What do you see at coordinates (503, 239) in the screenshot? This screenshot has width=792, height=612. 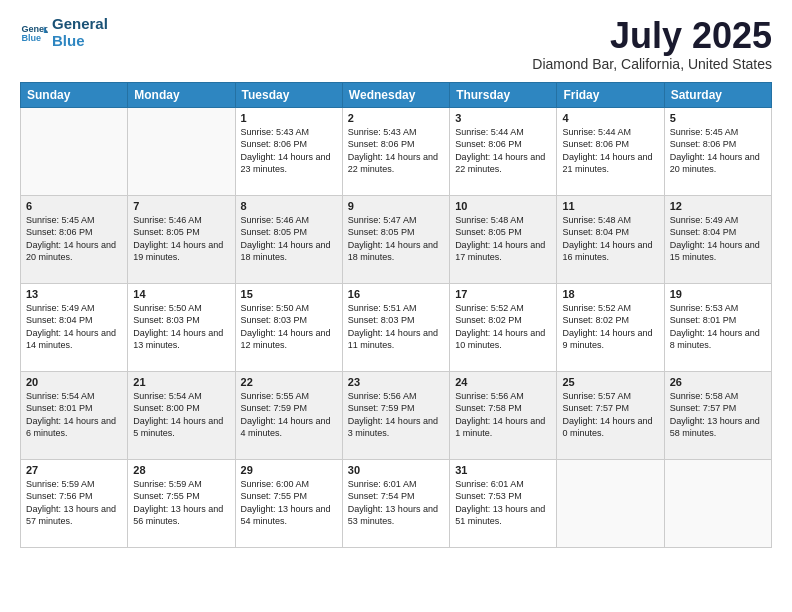 I see `day-content: Sunrise: 5:48 AMSunset: 8:05 PMDaylight:…` at bounding box center [503, 239].